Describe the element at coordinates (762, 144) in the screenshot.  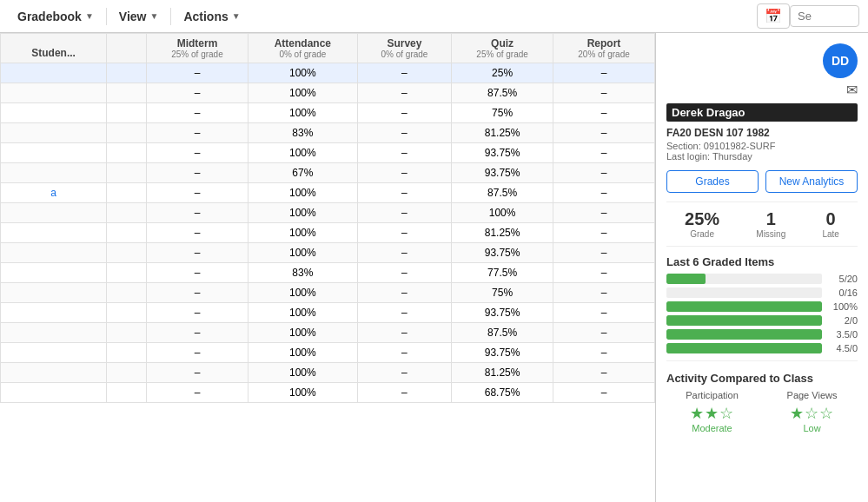
I see `course-info: FA20 DESN 107 1982 Section: 09101982-SUR…` at that location.